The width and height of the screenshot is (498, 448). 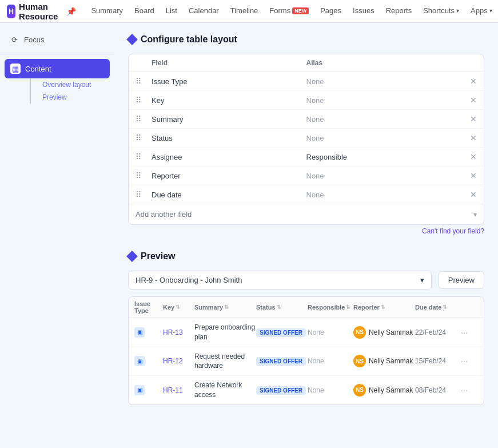 What do you see at coordinates (469, 157) in the screenshot?
I see `remove-btn-assignee: ✕` at bounding box center [469, 157].